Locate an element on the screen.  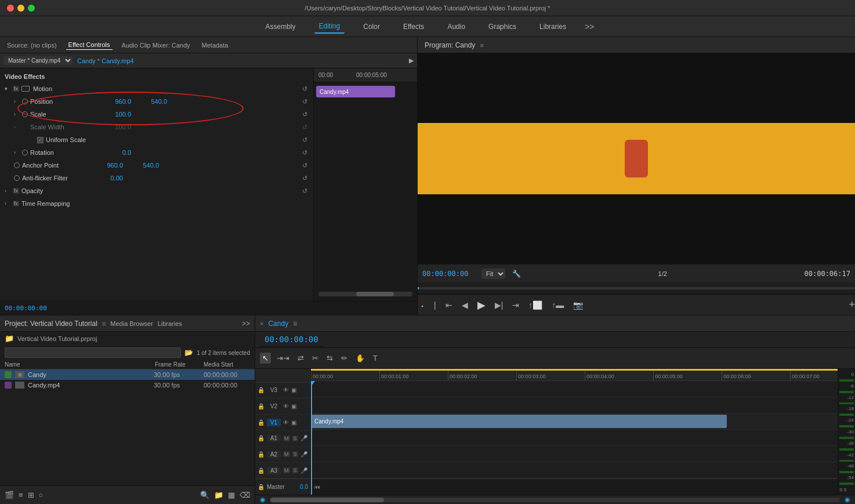
master-value: 0.0 is located at coordinates (304, 487).